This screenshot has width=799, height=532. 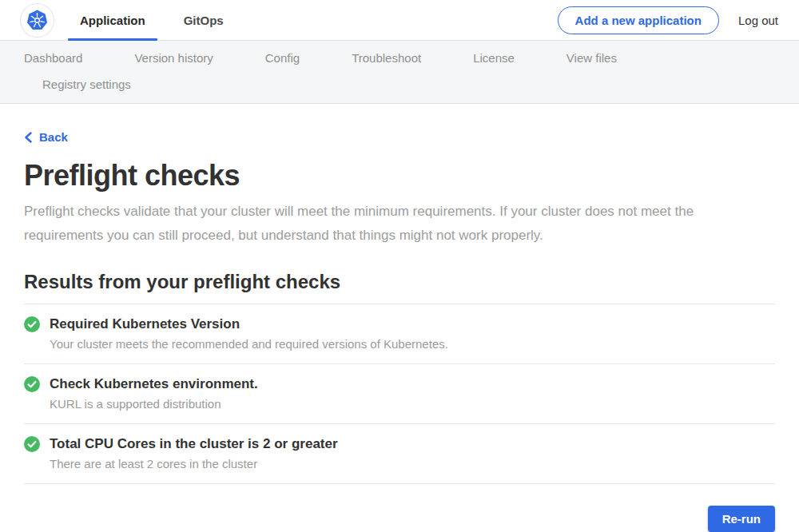 I want to click on subnav-item: Registry settings, so click(x=86, y=85).